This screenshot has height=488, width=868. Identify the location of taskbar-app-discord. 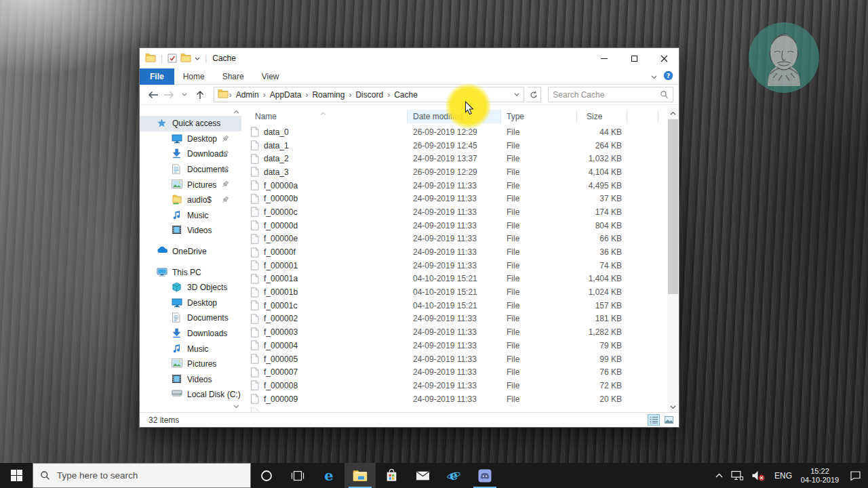
(485, 476).